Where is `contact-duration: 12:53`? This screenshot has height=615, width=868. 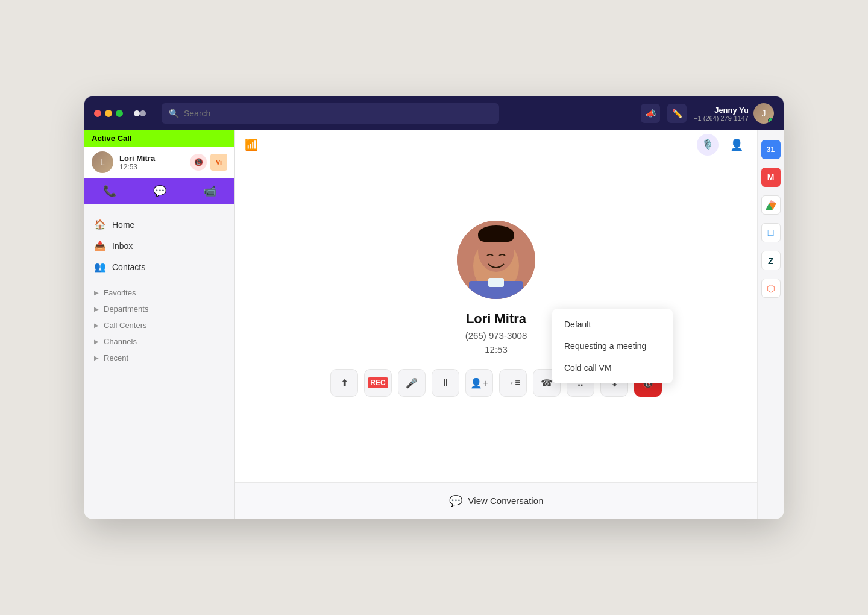
contact-duration: 12:53 is located at coordinates (496, 350).